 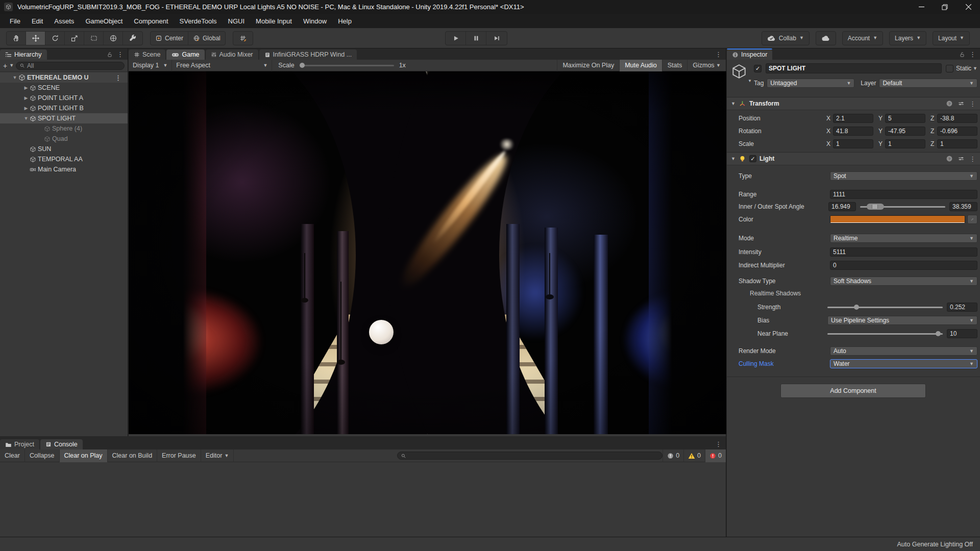 I want to click on collab-dropdown: Collab▼, so click(x=786, y=38).